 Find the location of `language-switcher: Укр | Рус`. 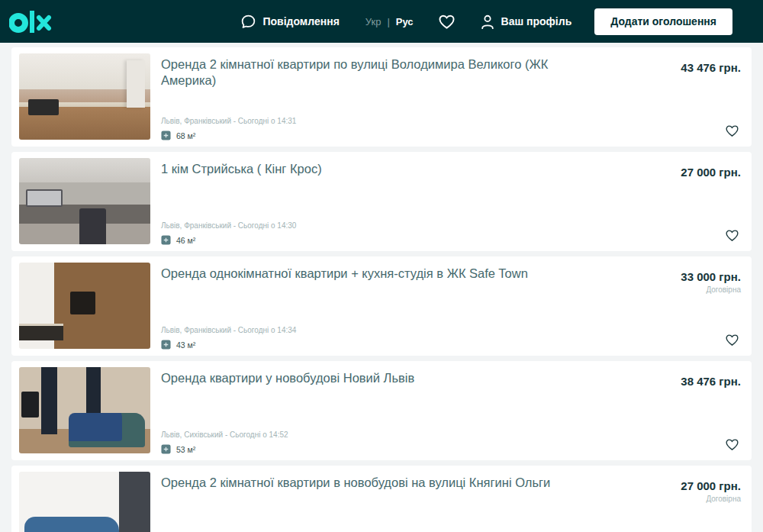

language-switcher: Укр | Рус is located at coordinates (389, 21).